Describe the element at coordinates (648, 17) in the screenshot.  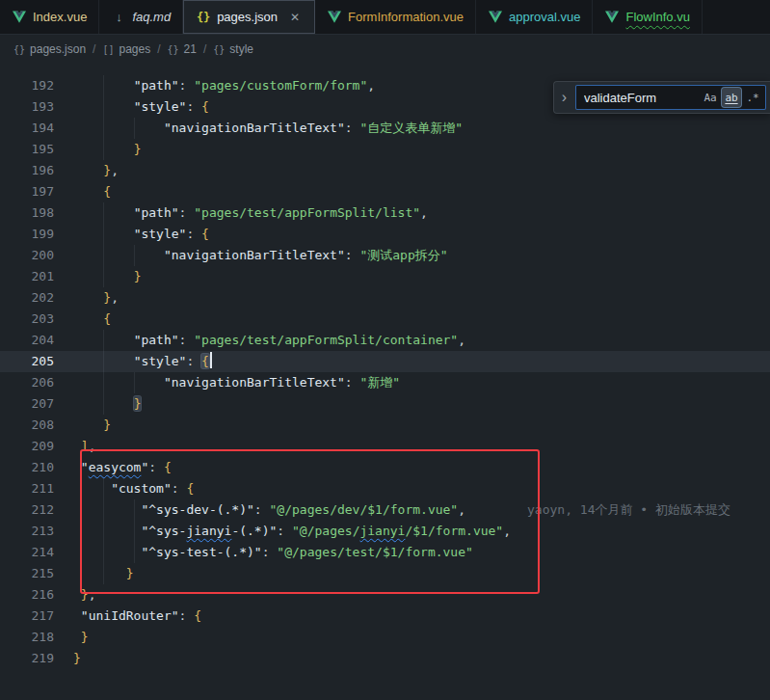
I see `tab-flowinfo-vu: FlowInfo.vu` at that location.